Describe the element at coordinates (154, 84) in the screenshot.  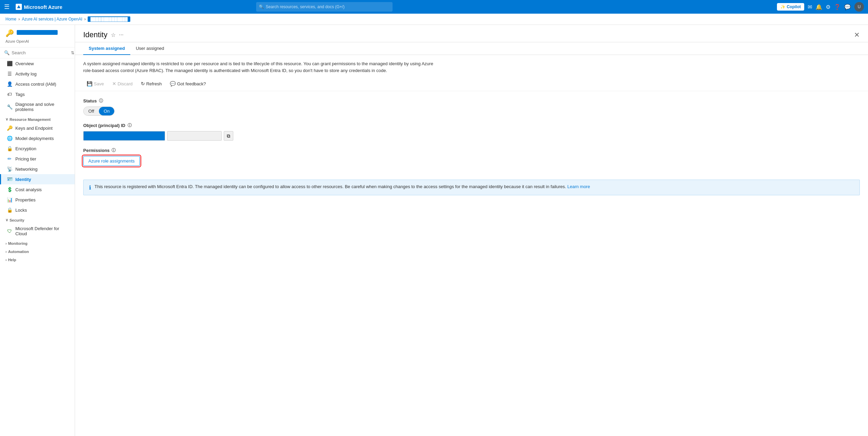
I see `refresh-label: Refresh` at that location.